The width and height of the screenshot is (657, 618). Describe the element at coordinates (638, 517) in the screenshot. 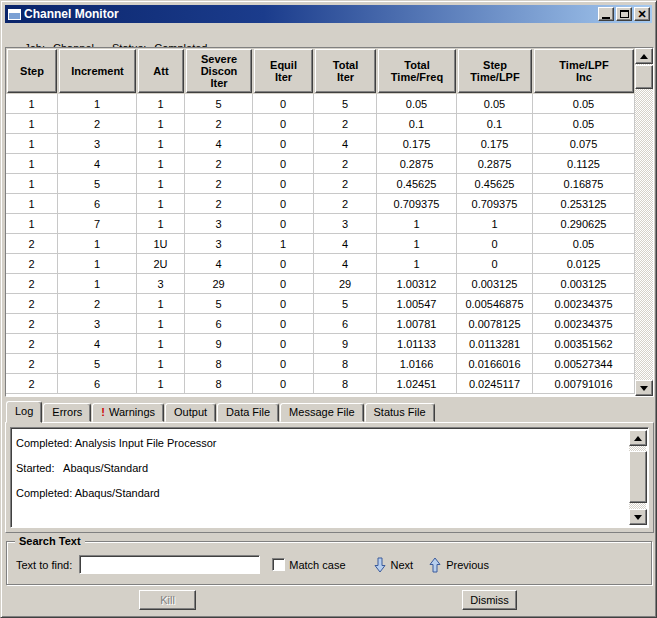

I see `log-scroll-down-button` at that location.